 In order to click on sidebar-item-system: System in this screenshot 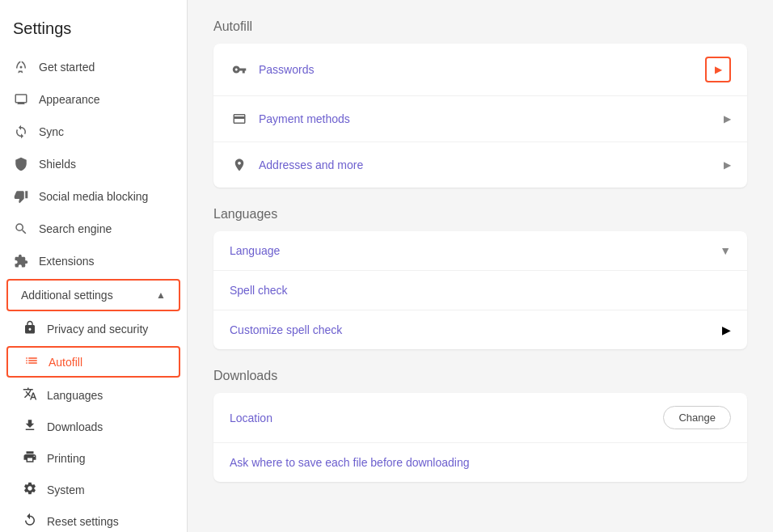, I will do `click(94, 490)`.